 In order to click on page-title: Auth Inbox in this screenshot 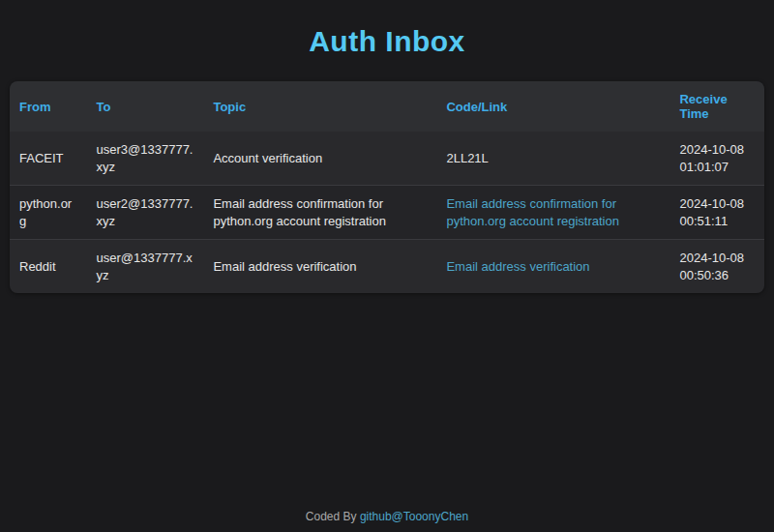, I will do `click(387, 42)`.